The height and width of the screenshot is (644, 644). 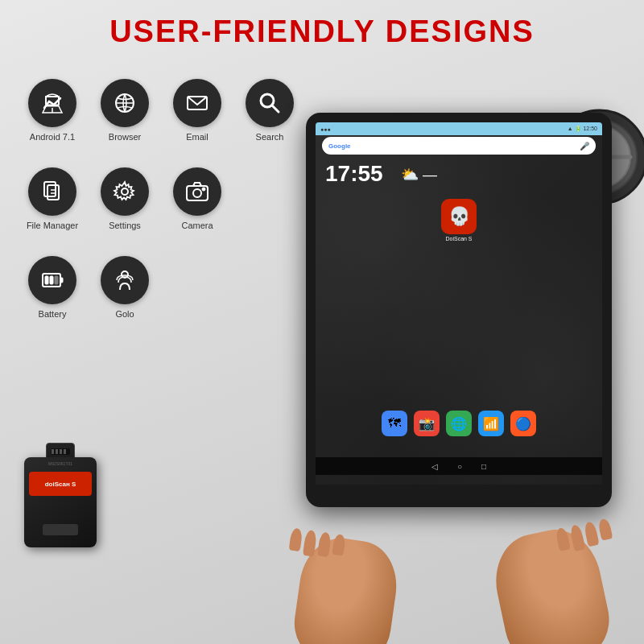 What do you see at coordinates (125, 192) in the screenshot?
I see `settings-icon-circle` at bounding box center [125, 192].